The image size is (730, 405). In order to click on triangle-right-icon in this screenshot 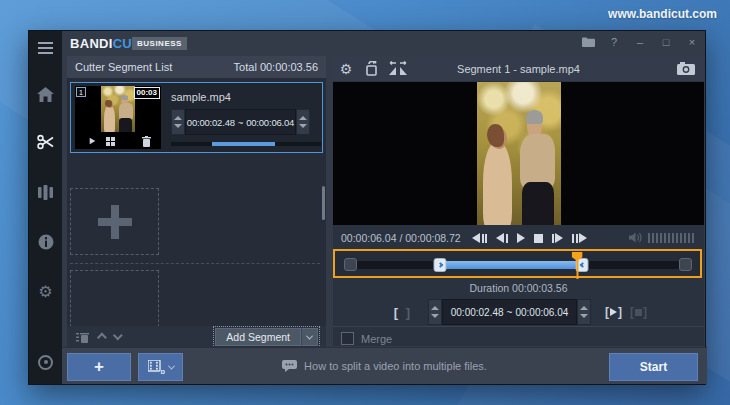, I will do `click(559, 238)`.